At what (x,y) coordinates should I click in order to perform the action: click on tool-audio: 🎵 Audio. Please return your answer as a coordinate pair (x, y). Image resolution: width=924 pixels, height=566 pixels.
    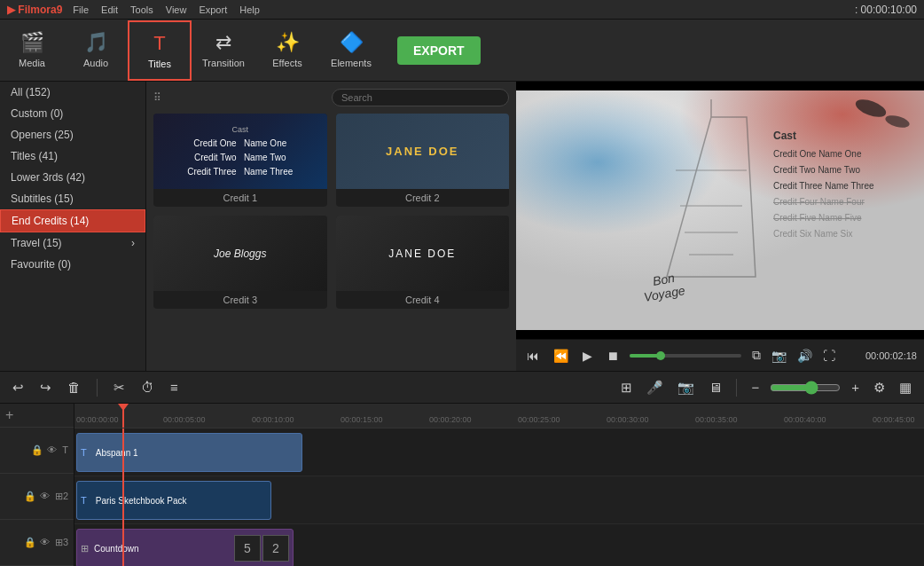
    Looking at the image, I should click on (96, 51).